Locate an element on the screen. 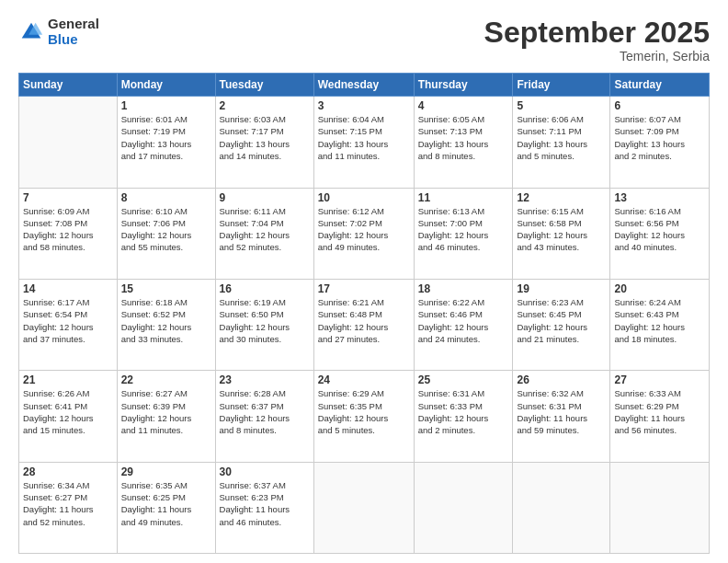 The image size is (728, 563). location-subtitle: Temerin, Serbia is located at coordinates (597, 56).